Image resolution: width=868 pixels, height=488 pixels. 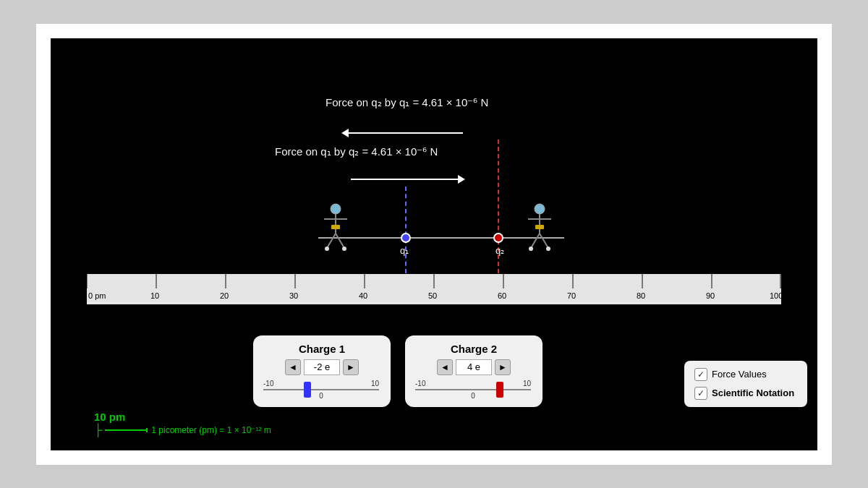 I want to click on charge1-title: Charge 1, so click(x=322, y=348).